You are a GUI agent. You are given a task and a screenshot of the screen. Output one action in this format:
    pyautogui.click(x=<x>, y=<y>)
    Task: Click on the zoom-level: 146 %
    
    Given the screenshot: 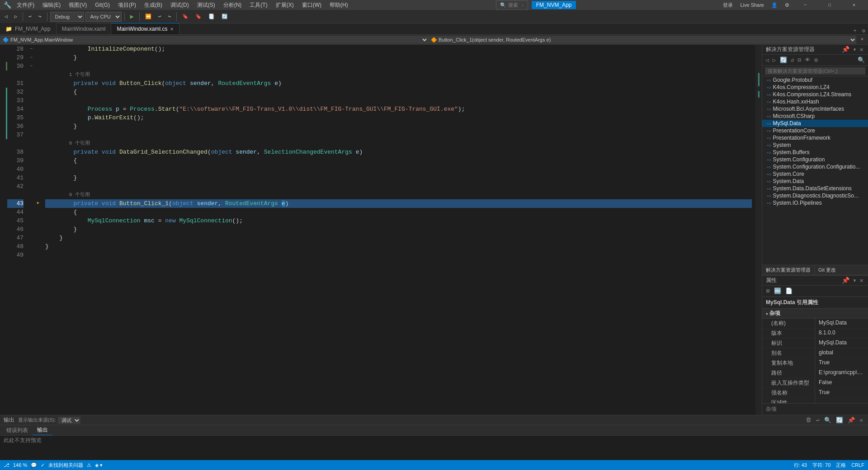 What is the action you would take?
    pyautogui.click(x=20, y=465)
    